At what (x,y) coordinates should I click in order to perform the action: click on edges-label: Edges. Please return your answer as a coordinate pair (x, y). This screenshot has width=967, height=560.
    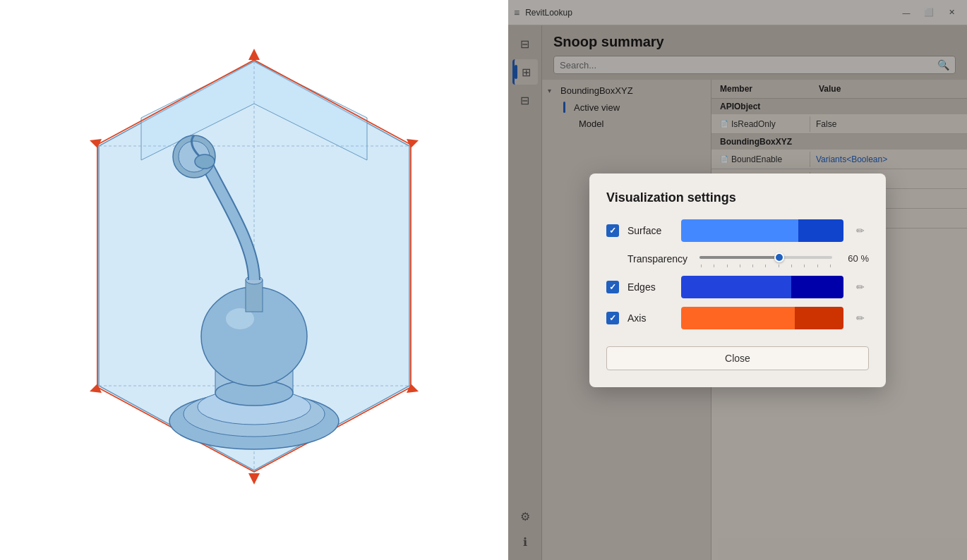
    Looking at the image, I should click on (650, 287).